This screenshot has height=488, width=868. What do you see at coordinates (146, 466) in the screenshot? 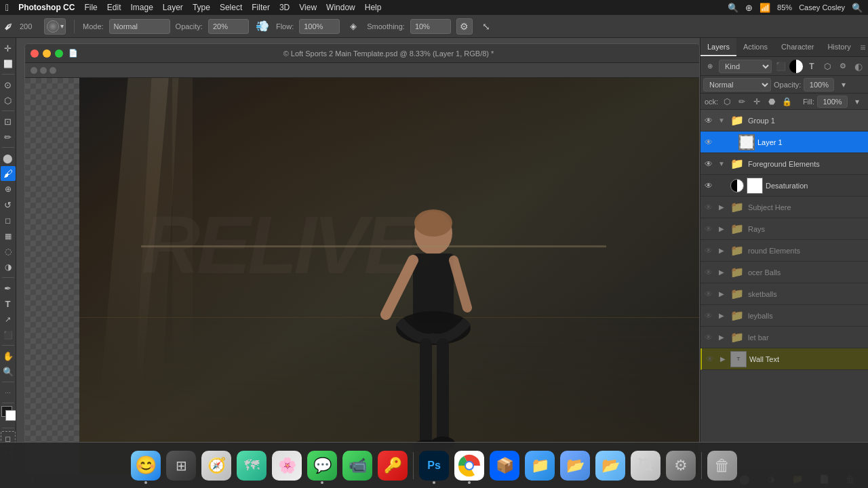
I see `dock-finder: 😊` at bounding box center [146, 466].